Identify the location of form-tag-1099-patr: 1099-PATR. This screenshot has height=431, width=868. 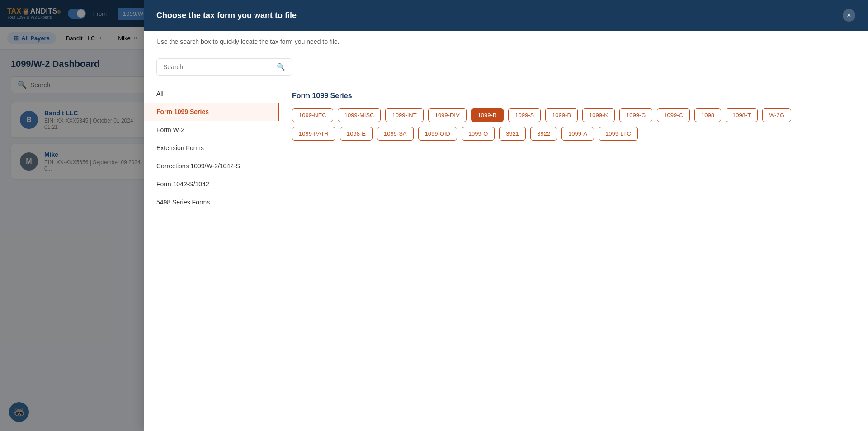
(314, 134).